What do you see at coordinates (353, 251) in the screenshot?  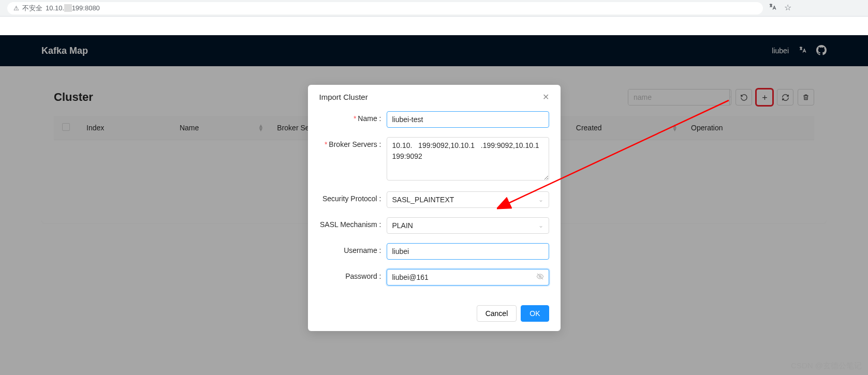 I see `label-username: Username :` at bounding box center [353, 251].